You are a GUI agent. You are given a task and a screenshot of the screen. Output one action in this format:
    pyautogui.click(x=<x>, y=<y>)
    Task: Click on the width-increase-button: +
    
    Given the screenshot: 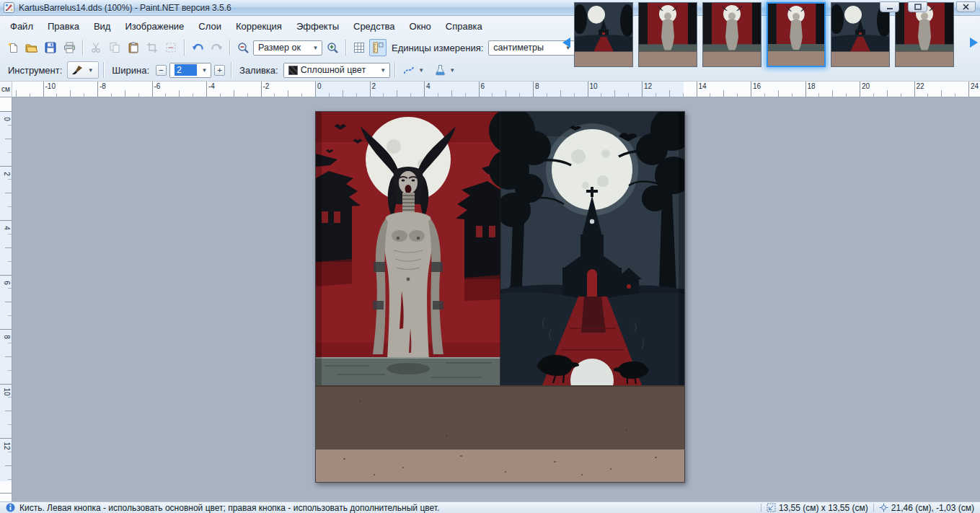 What is the action you would take?
    pyautogui.click(x=219, y=71)
    